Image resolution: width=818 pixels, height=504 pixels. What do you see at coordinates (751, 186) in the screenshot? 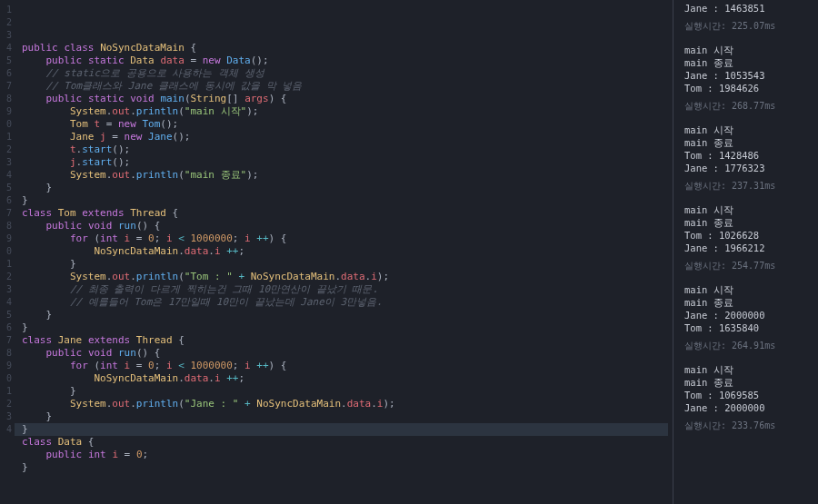
I see `execution-time: 실행시간: 237.31ms` at bounding box center [751, 186].